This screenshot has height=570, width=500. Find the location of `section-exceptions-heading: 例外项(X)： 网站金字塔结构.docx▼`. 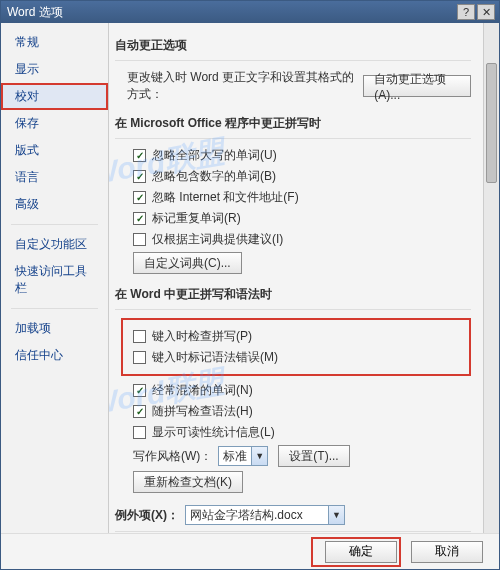

section-exceptions-heading: 例外项(X)： 网站金字塔结构.docx▼ is located at coordinates (293, 514).